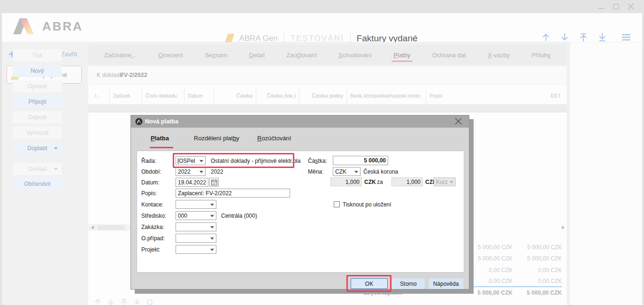 This screenshot has width=644, height=305. I want to click on column-header-popis: Popis, so click(483, 96).